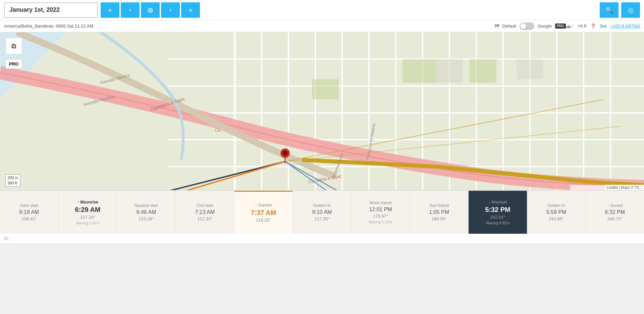 The height and width of the screenshot is (314, 644). I want to click on cell-degrees-10: 245.72°, so click(615, 219).